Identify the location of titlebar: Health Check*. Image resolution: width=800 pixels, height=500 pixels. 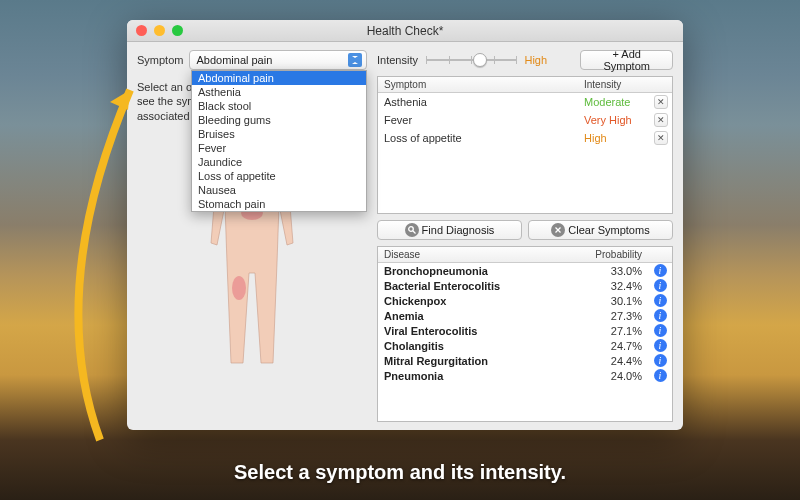
(405, 31).